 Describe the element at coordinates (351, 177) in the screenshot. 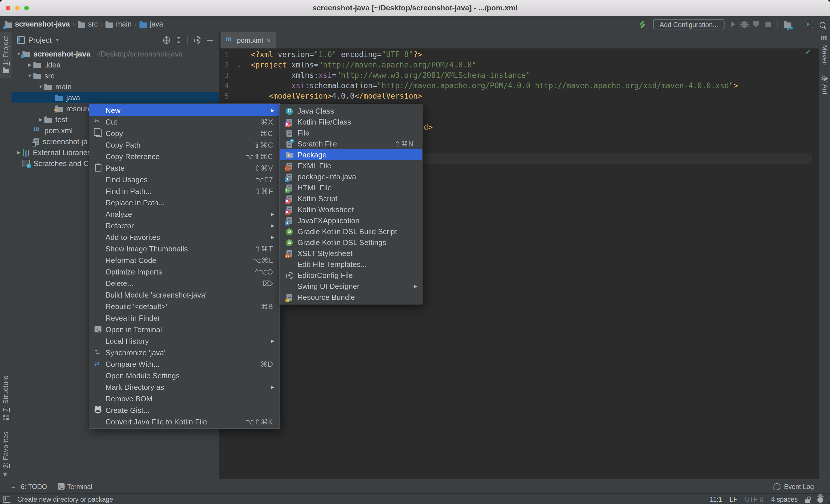

I see `submenu-item-package-info-java: package-info.java` at that location.